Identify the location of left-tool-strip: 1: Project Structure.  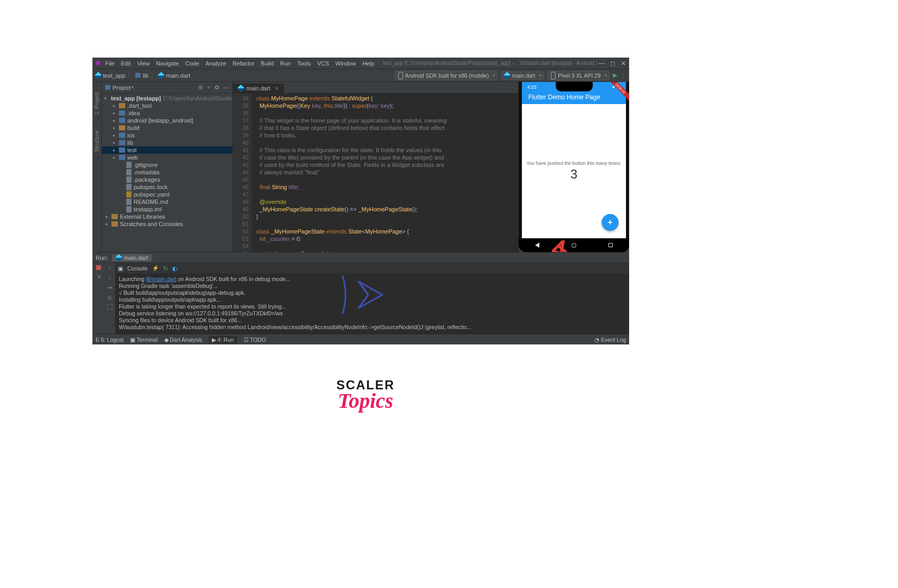
(97, 167).